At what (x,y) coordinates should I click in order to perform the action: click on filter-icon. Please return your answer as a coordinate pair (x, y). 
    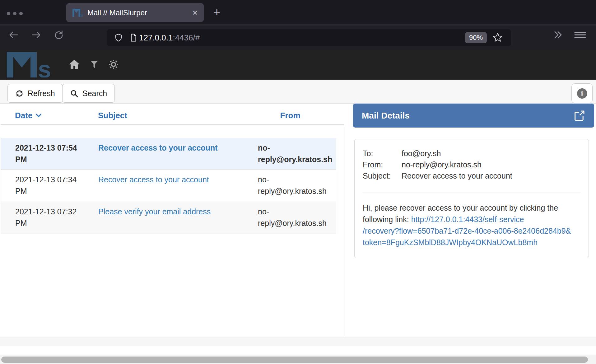
    Looking at the image, I should click on (94, 64).